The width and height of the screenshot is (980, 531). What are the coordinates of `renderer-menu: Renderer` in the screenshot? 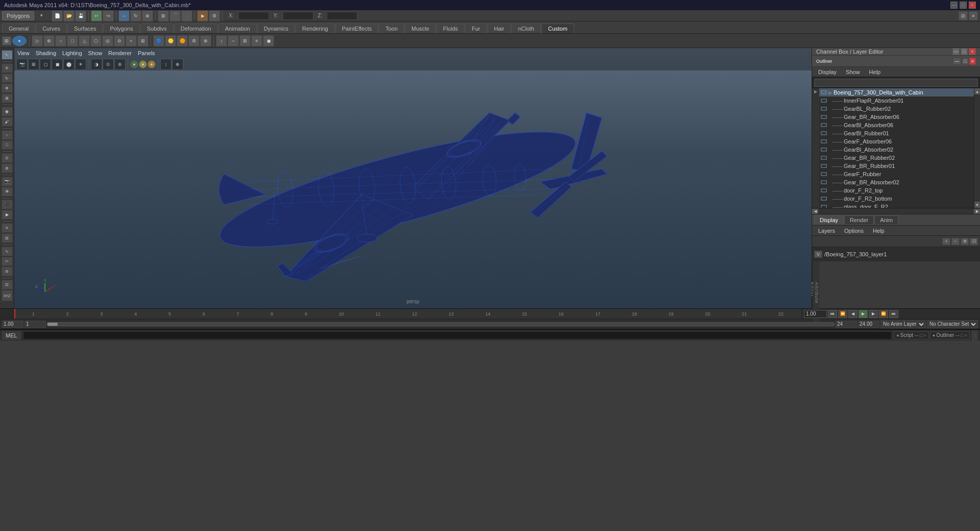 It's located at (120, 53).